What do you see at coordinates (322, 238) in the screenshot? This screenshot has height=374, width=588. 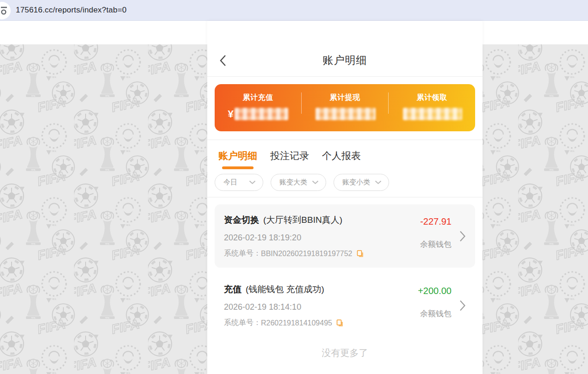 I see `txn-datetime: 2026-02-19 18:19:20` at bounding box center [322, 238].